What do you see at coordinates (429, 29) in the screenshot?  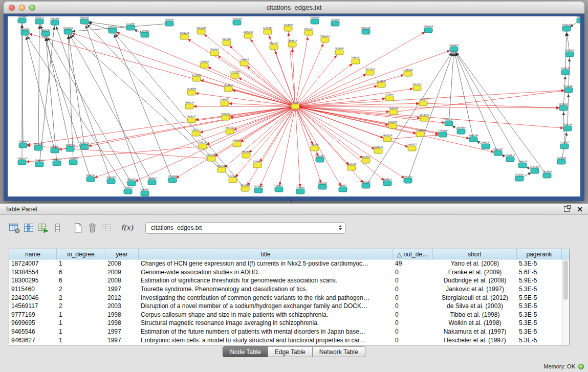 I see `graph-node: 1965934` at bounding box center [429, 29].